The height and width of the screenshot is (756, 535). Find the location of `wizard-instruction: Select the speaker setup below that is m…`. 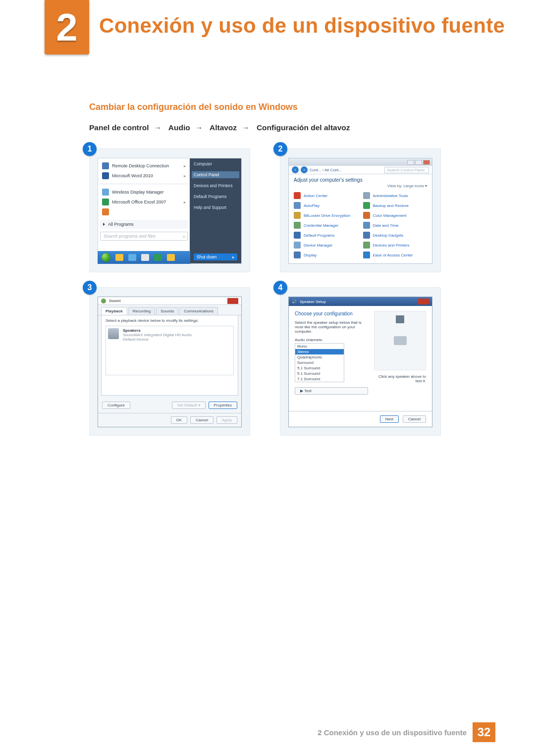

wizard-instruction: Select the speaker setup below that is m… is located at coordinates (331, 327).